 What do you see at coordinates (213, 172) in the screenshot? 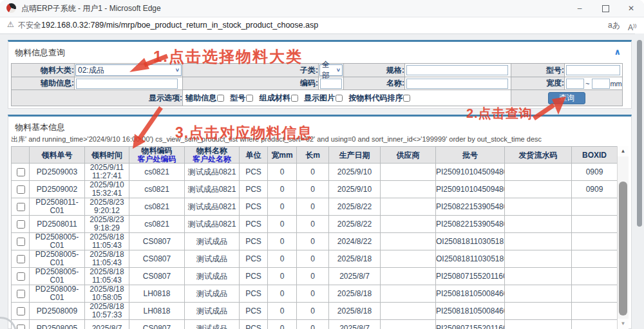
I see `name-cell: 测试成品0821` at bounding box center [213, 172].